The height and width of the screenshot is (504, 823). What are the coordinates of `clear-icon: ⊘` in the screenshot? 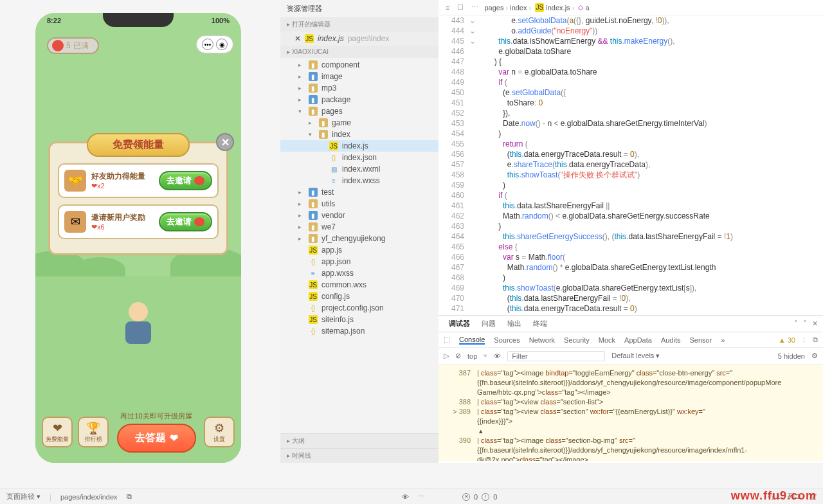 It's located at (458, 356).